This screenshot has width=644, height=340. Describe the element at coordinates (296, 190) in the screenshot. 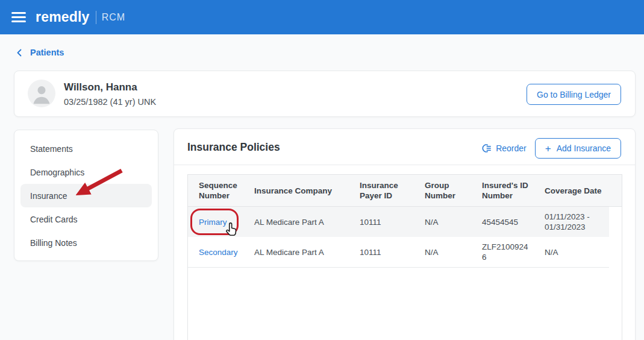

I see `column-header-insurance-company: Insurance Company` at that location.